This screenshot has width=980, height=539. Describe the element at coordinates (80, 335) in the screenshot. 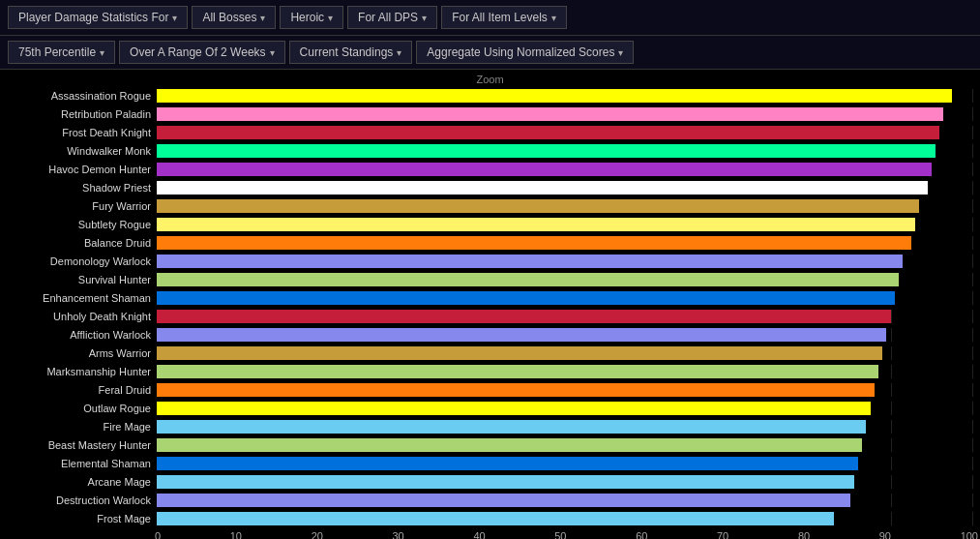

I see `bar-label: Affliction Warlock` at that location.